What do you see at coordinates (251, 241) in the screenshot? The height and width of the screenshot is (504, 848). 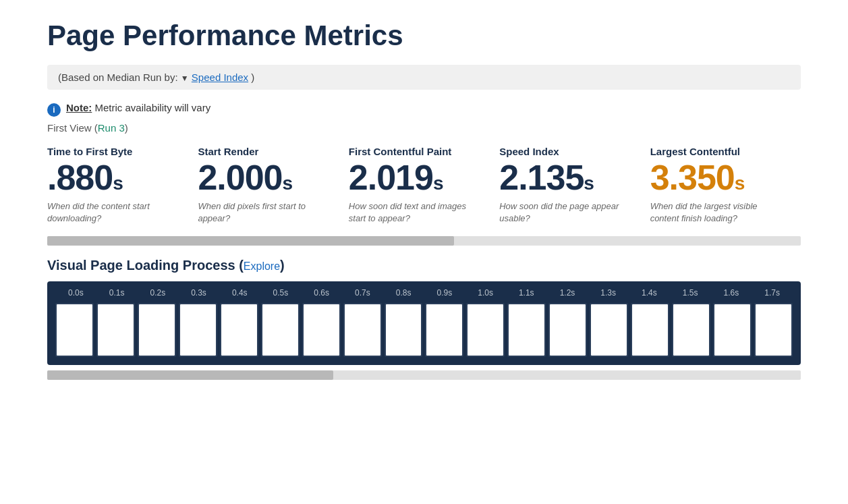 I see `top-scrollbar-thumb` at bounding box center [251, 241].